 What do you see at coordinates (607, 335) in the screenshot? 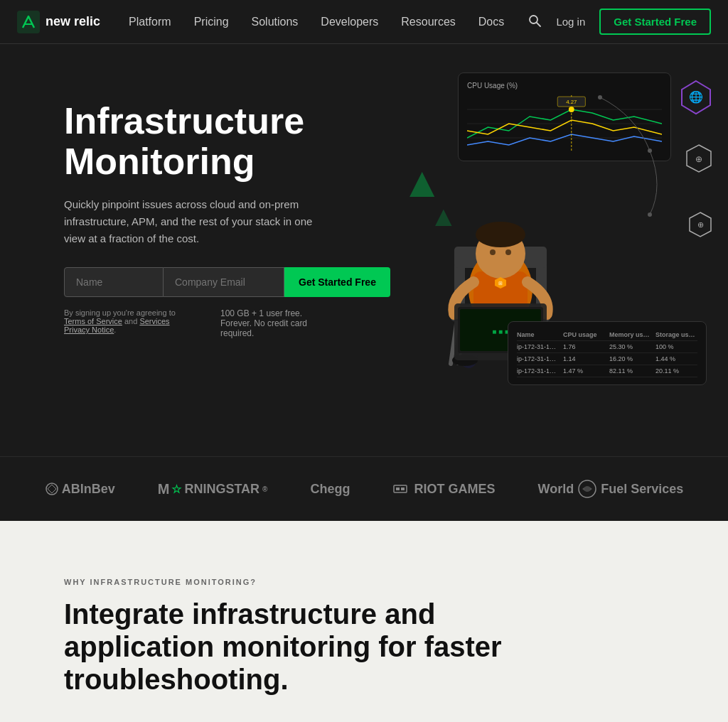
I see `table-header-row: Name CPU usage Memory usage (%) Storage …` at bounding box center [607, 335].